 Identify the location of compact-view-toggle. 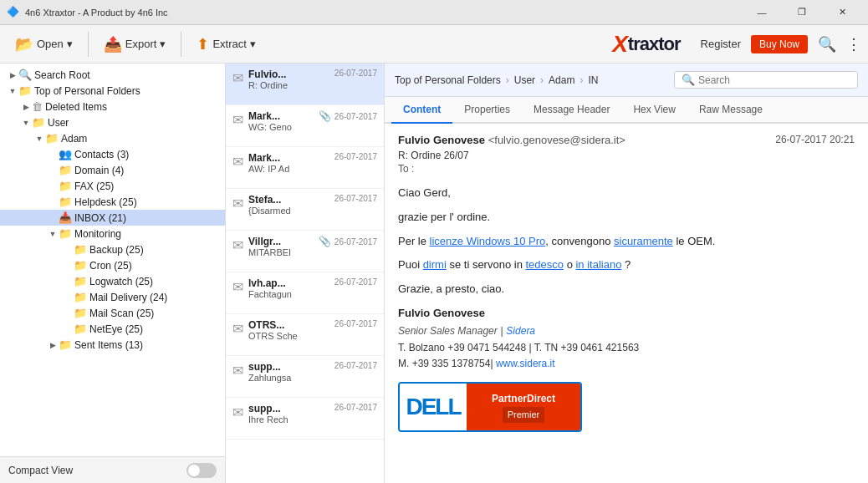
(202, 470).